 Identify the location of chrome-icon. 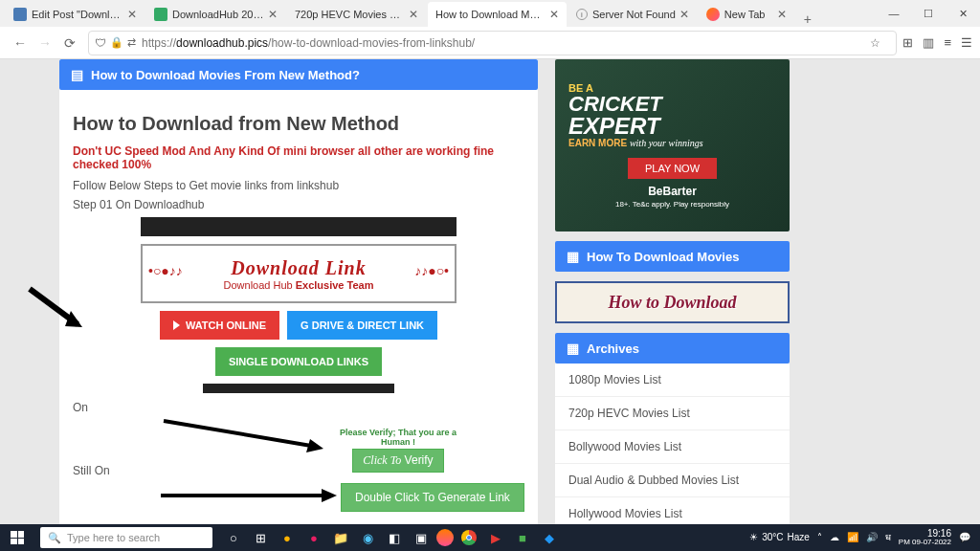
(469, 538).